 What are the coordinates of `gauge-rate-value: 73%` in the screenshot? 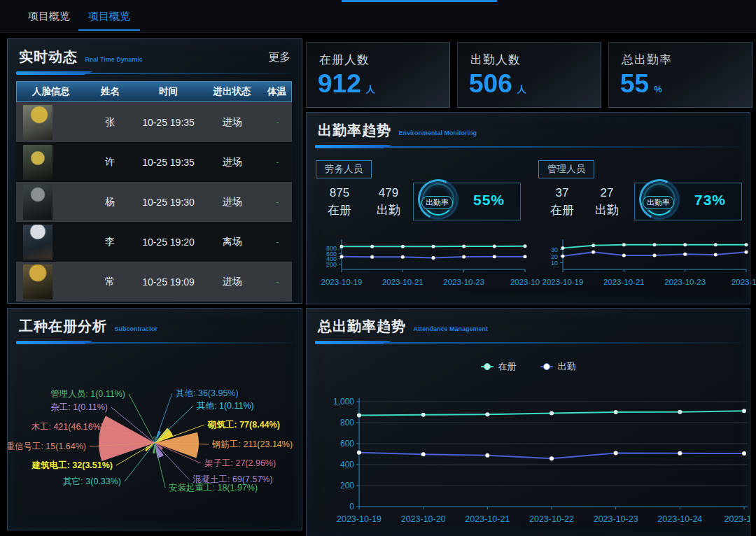 It's located at (710, 200).